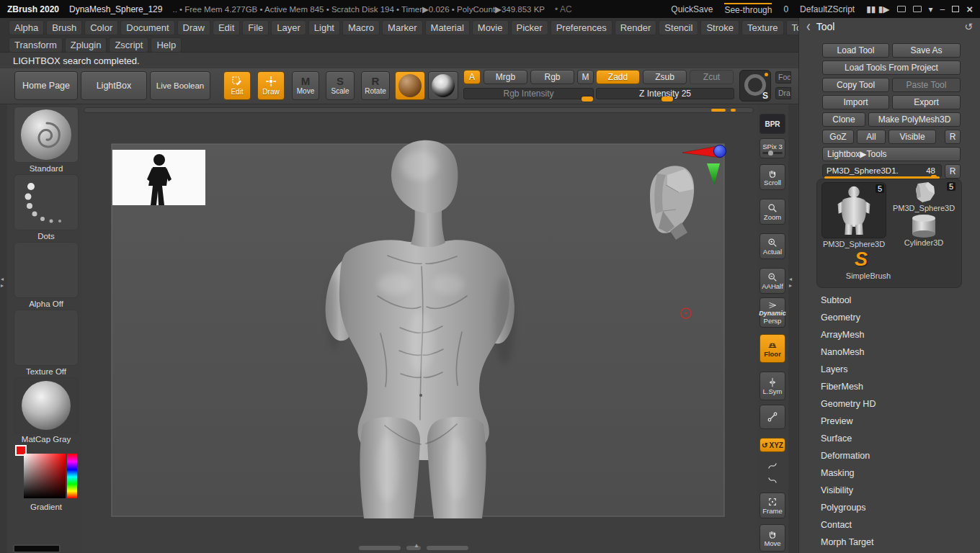 This screenshot has height=553, width=980. I want to click on actual-button: Actual, so click(772, 246).